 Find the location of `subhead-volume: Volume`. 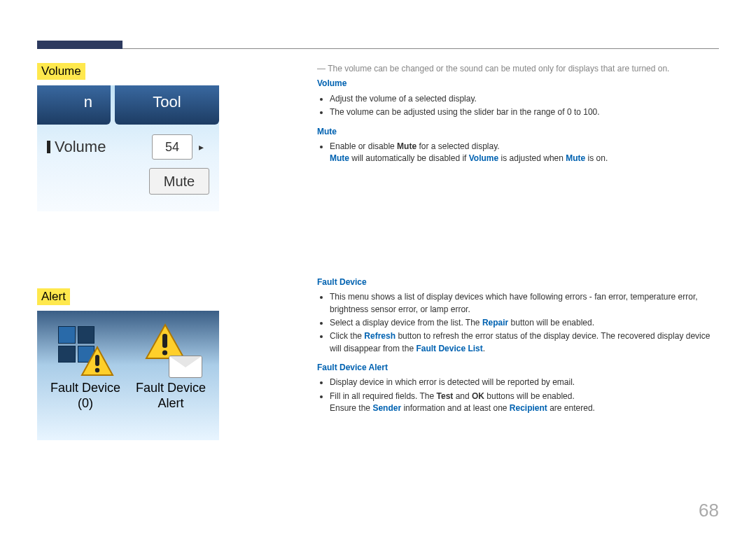

subhead-volume: Volume is located at coordinates (518, 84).